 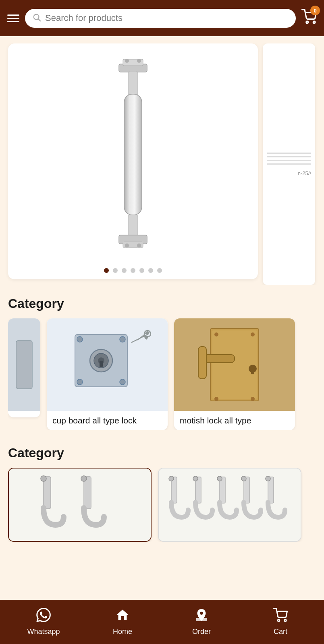 I want to click on category-card-partial, so click(x=24, y=368).